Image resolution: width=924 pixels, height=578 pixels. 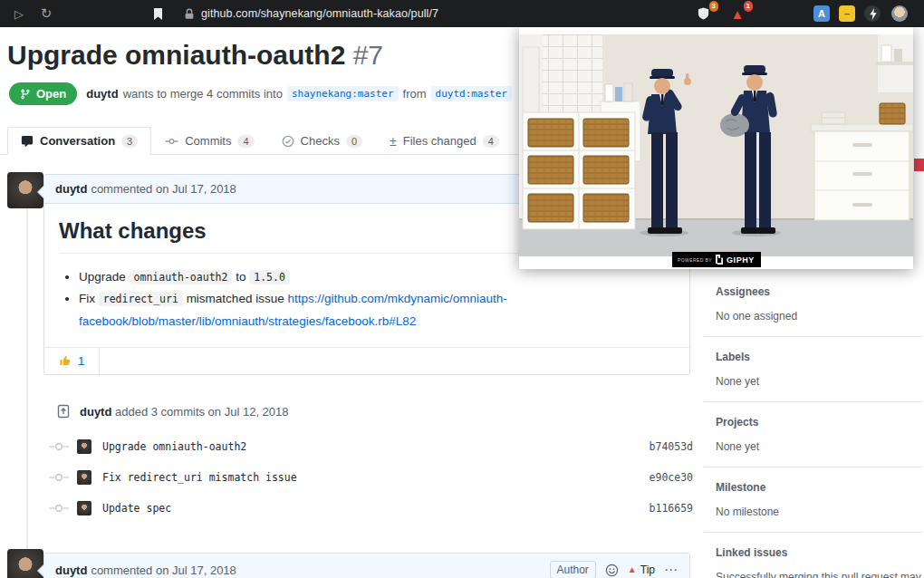 What do you see at coordinates (320, 14) in the screenshot?
I see `address-bar: github.com/shaynekang/omniauth-kakao/pul…` at bounding box center [320, 14].